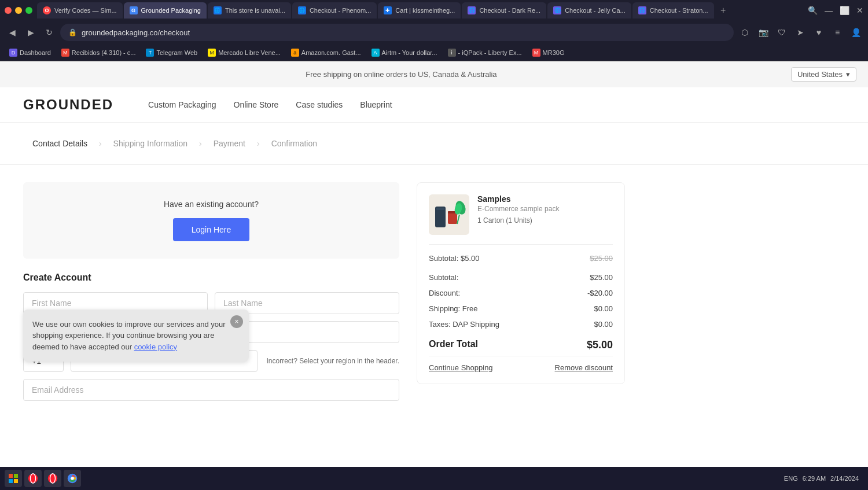  What do you see at coordinates (211, 278) in the screenshot?
I see `create-account-title: Create Account` at bounding box center [211, 278].